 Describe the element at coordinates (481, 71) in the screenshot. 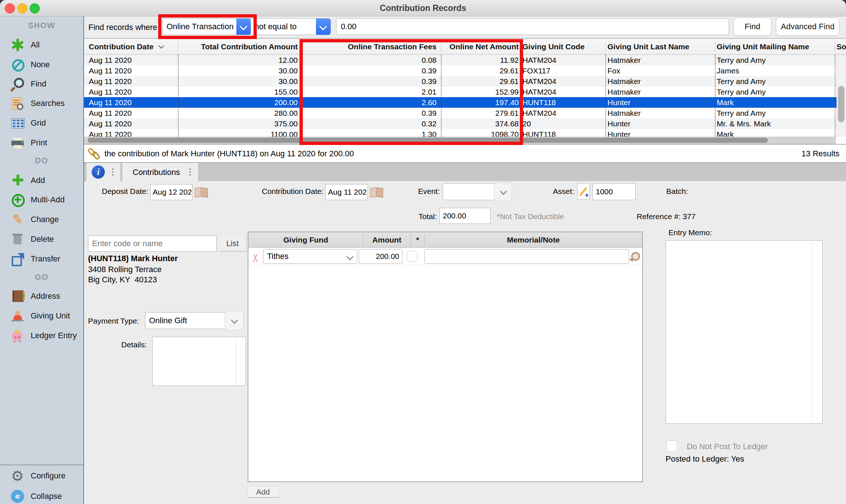

I see `table-cell: 29.61` at that location.